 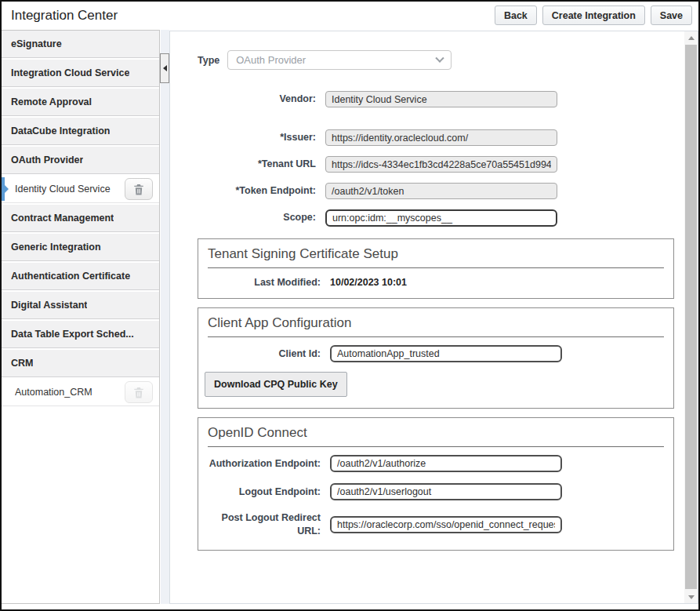 What do you see at coordinates (262, 100) in the screenshot?
I see `vendor-label: Vendor:` at bounding box center [262, 100].